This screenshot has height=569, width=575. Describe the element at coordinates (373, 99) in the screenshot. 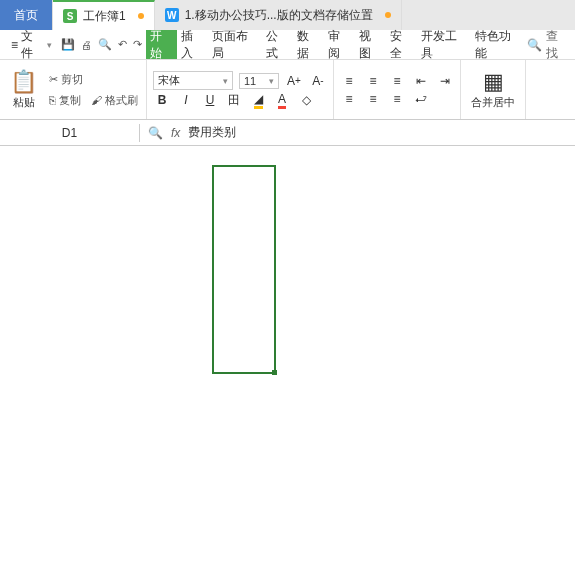

I see `align-center-button: ≡` at that location.